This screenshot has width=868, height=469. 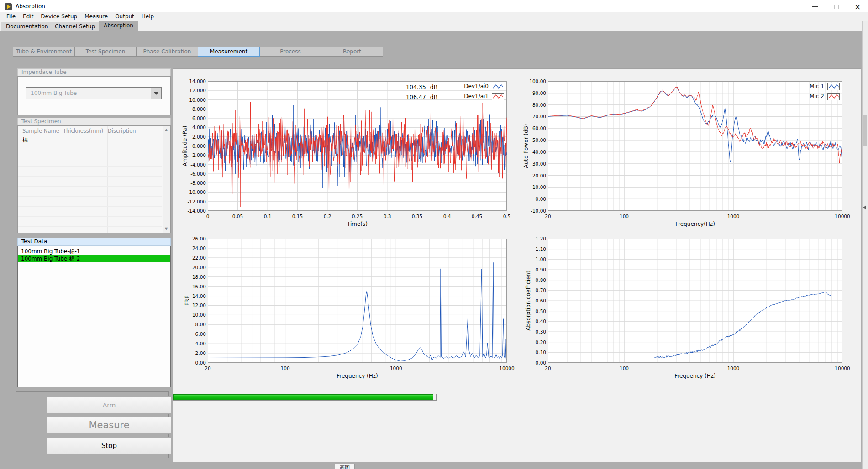 I want to click on subtab-tube-environment: Tube & Environment, so click(x=44, y=52).